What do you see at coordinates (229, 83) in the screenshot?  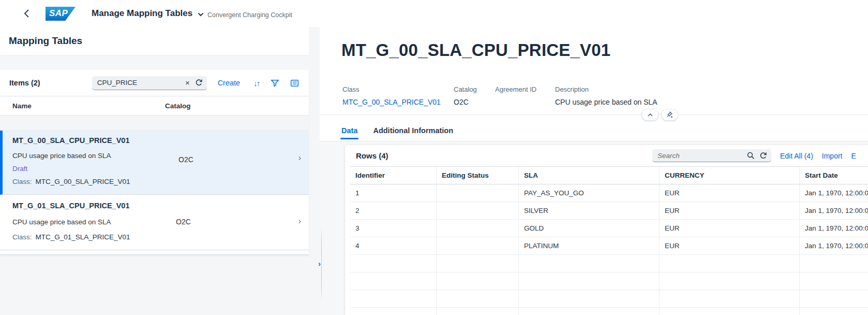 I see `create-button: Create` at bounding box center [229, 83].